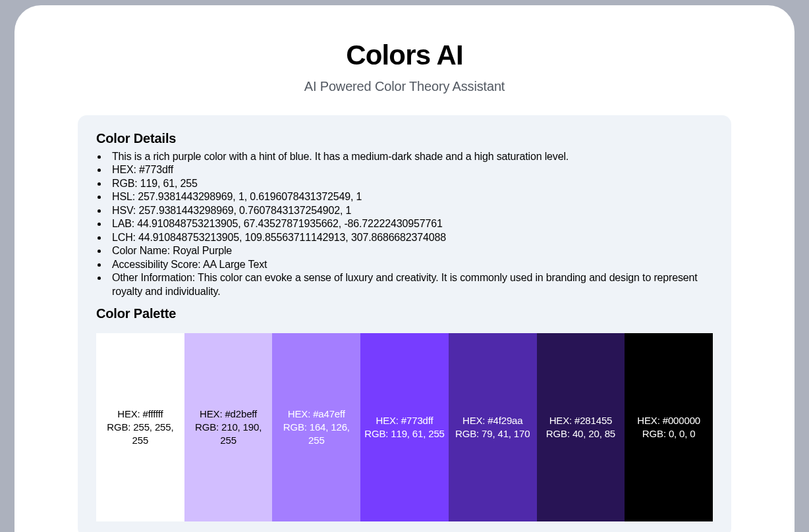  I want to click on color-details-item: LCH: 44.910848753213905, 109.85563711142…, so click(410, 238).